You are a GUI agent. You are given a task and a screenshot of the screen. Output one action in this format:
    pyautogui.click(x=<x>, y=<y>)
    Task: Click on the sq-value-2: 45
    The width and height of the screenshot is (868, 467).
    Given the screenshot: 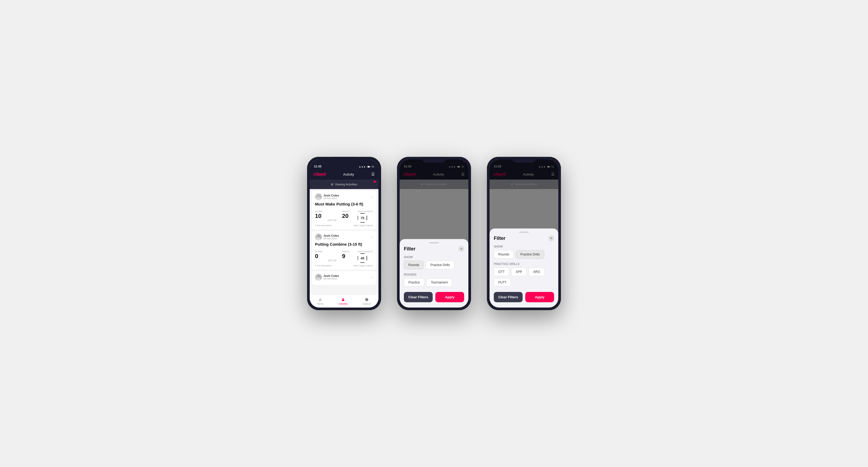 What is the action you would take?
    pyautogui.click(x=363, y=258)
    